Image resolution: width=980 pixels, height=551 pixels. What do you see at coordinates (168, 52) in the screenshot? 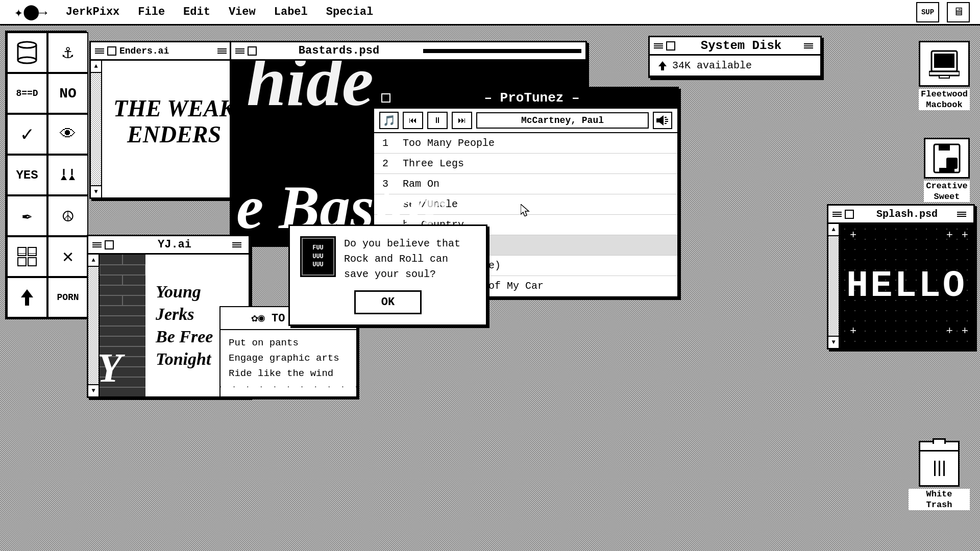
I see `enders-titlebar: Enders.ai` at bounding box center [168, 52].